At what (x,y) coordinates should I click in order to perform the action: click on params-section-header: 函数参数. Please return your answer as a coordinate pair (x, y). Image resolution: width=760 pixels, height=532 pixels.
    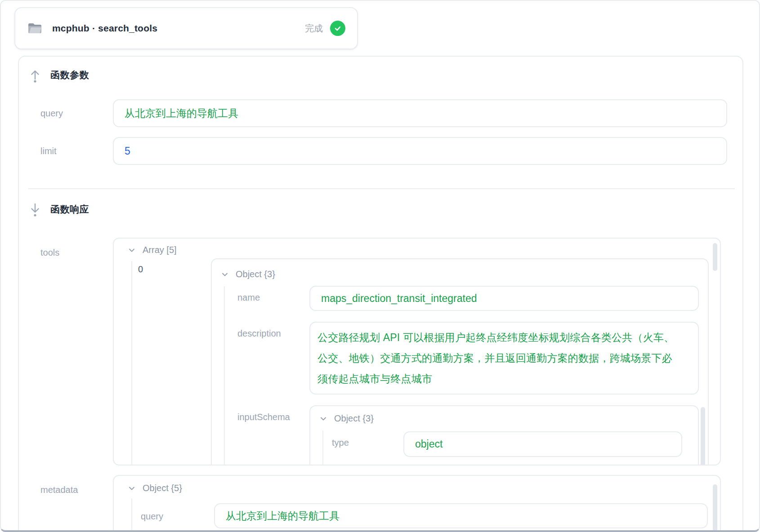
    Looking at the image, I should click on (386, 75).